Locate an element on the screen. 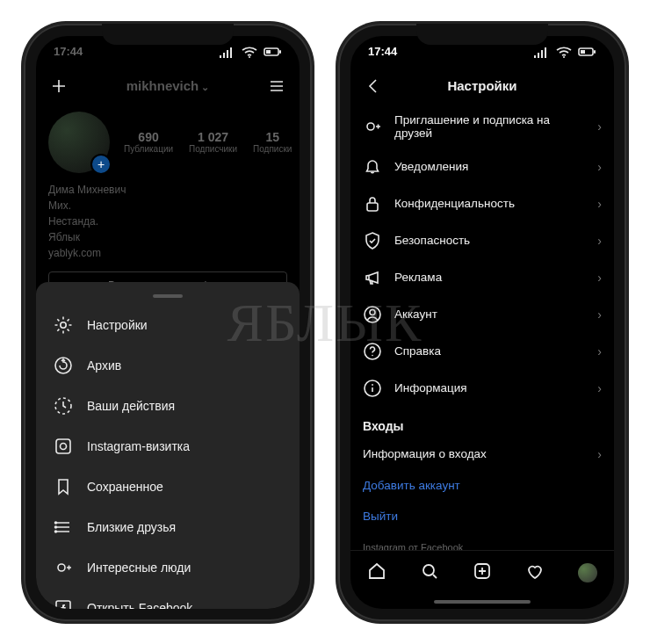 Image resolution: width=650 pixels, height=644 pixels. menu-settings: Настройки is located at coordinates (168, 325).